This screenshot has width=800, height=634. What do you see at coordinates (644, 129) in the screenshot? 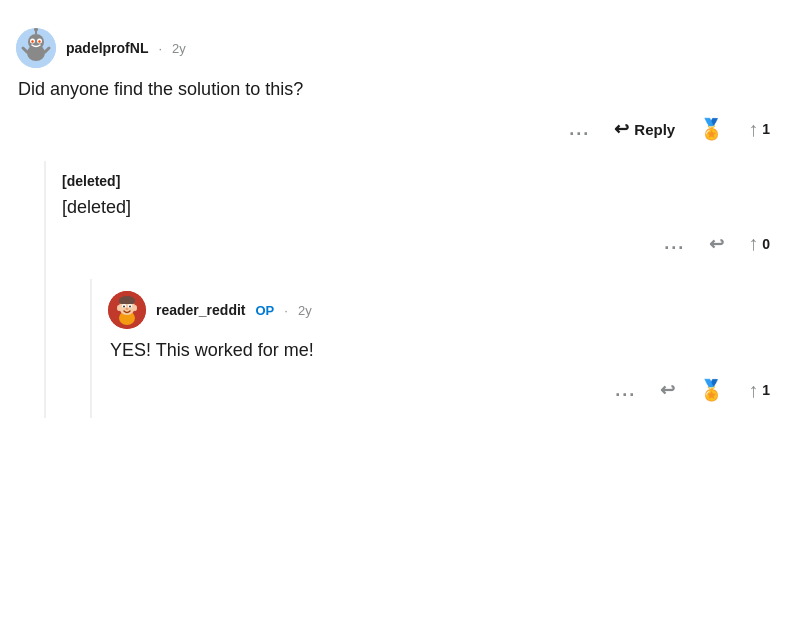
I see `reply-button: ↩ Reply` at bounding box center [644, 129].